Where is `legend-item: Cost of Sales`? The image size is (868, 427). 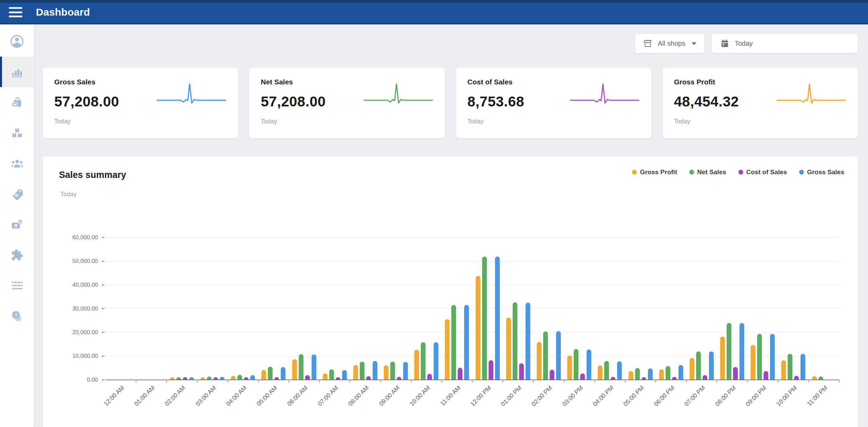 legend-item: Cost of Sales is located at coordinates (763, 172).